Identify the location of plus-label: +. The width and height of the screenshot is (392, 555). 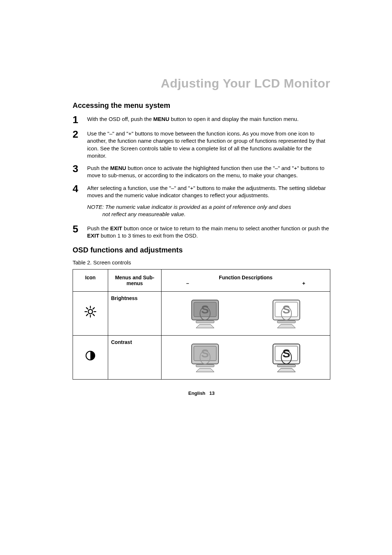
(304, 283).